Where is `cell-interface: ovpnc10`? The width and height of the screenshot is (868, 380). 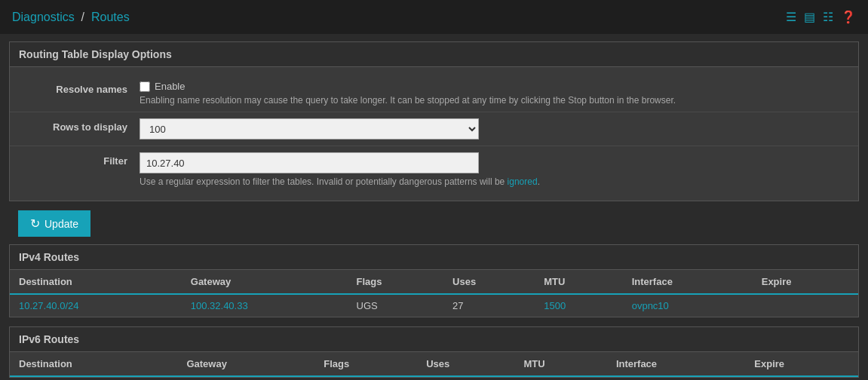
cell-interface: ovpnc10 is located at coordinates (688, 305).